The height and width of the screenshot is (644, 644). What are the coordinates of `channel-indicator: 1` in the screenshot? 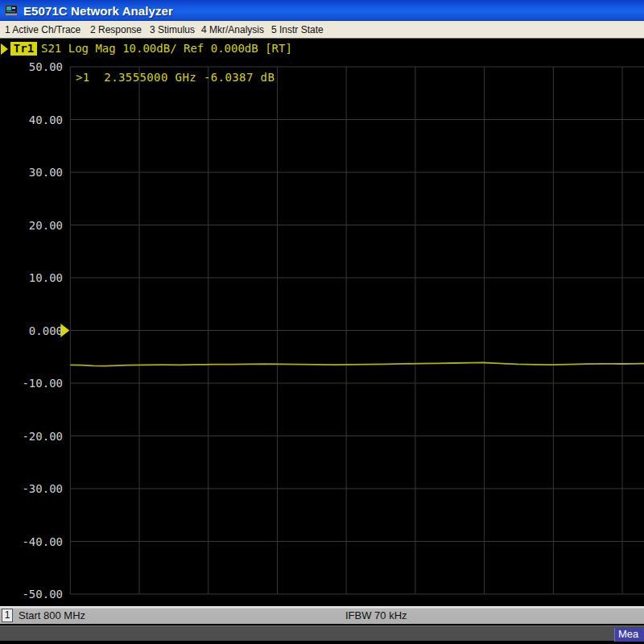 It's located at (7, 615).